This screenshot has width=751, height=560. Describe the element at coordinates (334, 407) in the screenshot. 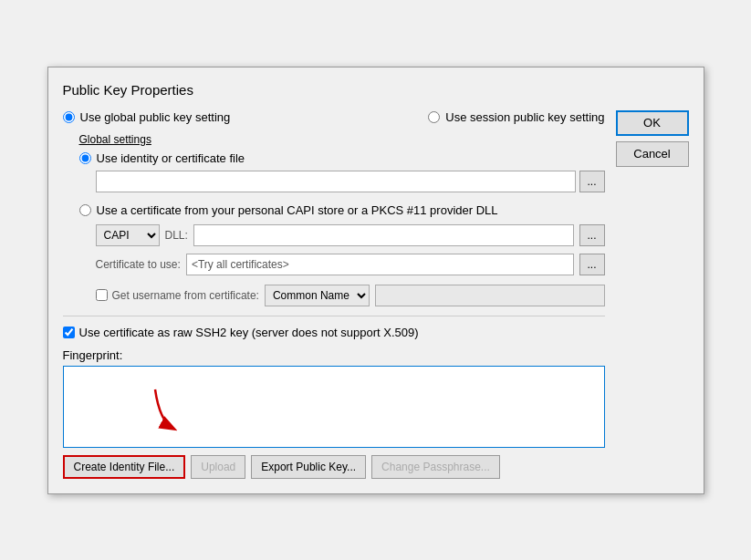

I see `fingerprint-box` at that location.